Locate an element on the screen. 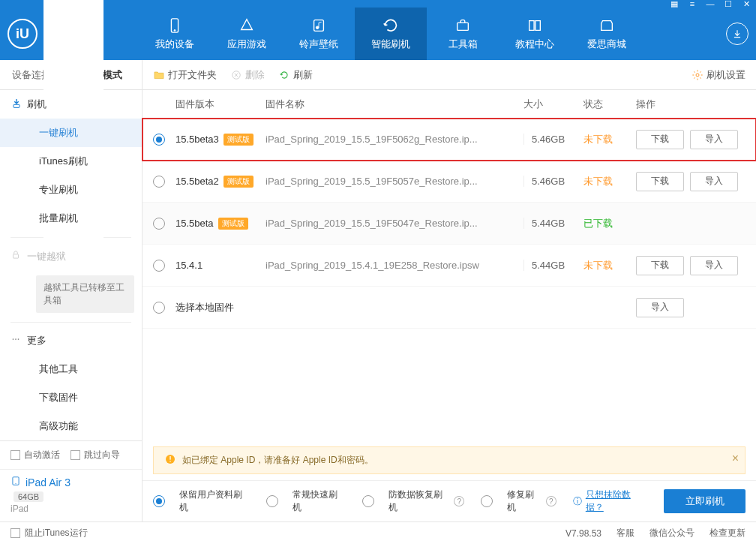 The width and height of the screenshot is (756, 544). table-header: 固件版本 固件名称 大小 状态 操作 is located at coordinates (449, 104).